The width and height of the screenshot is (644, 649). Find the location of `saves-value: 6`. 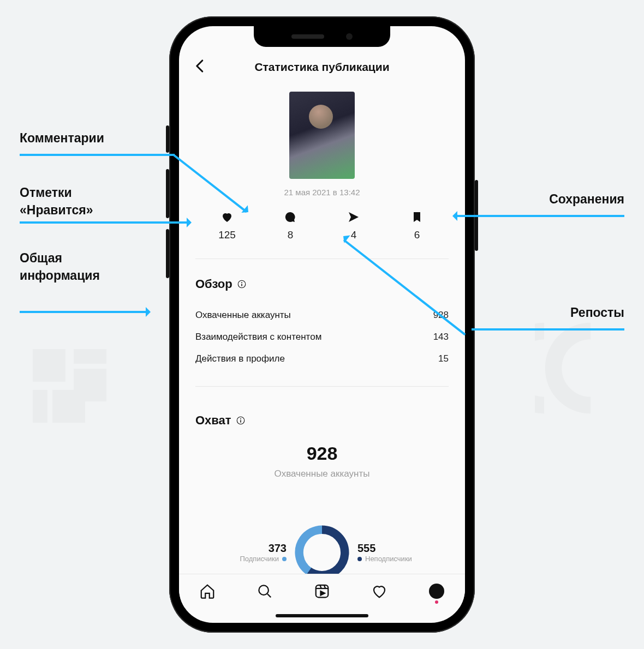

saves-value: 6 is located at coordinates (417, 235).